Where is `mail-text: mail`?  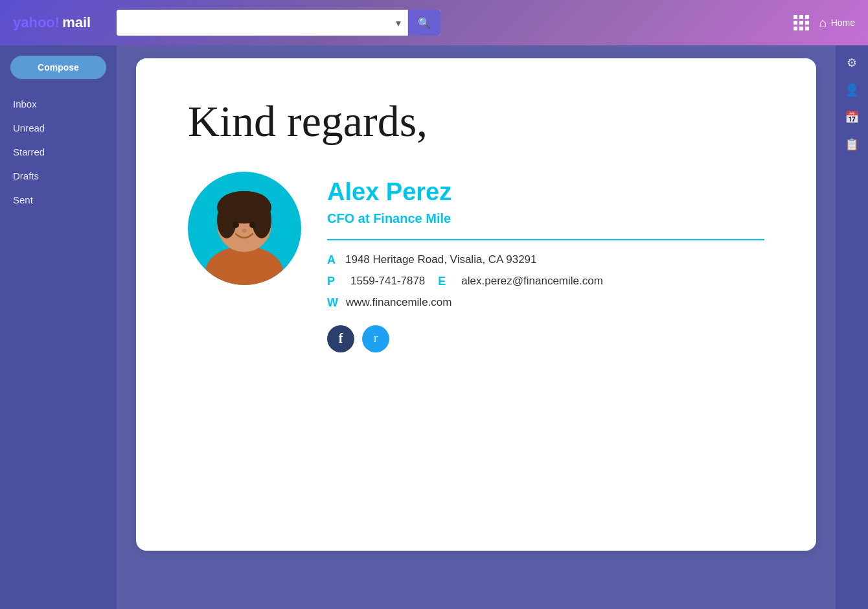 mail-text: mail is located at coordinates (76, 23).